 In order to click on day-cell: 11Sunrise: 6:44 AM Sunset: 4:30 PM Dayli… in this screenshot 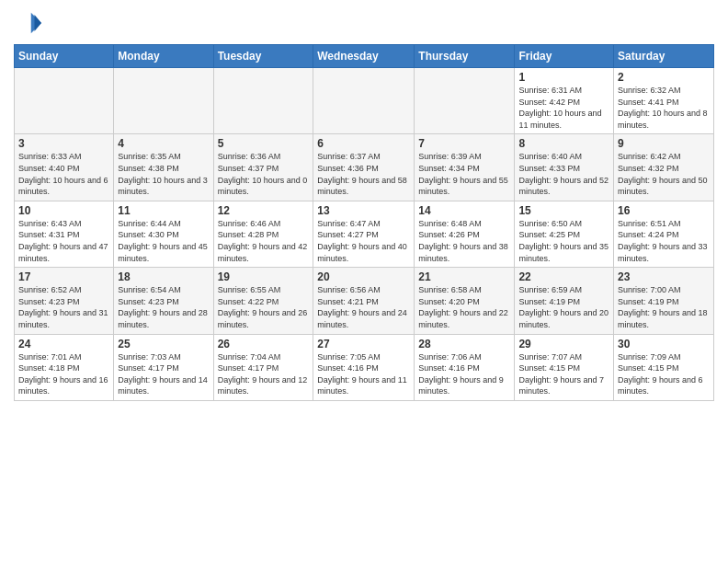, I will do `click(164, 234)`.